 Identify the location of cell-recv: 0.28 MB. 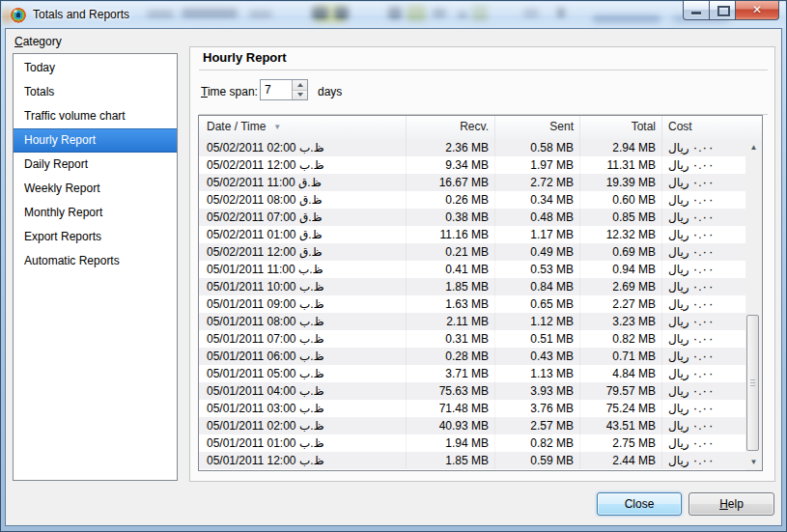
(451, 356).